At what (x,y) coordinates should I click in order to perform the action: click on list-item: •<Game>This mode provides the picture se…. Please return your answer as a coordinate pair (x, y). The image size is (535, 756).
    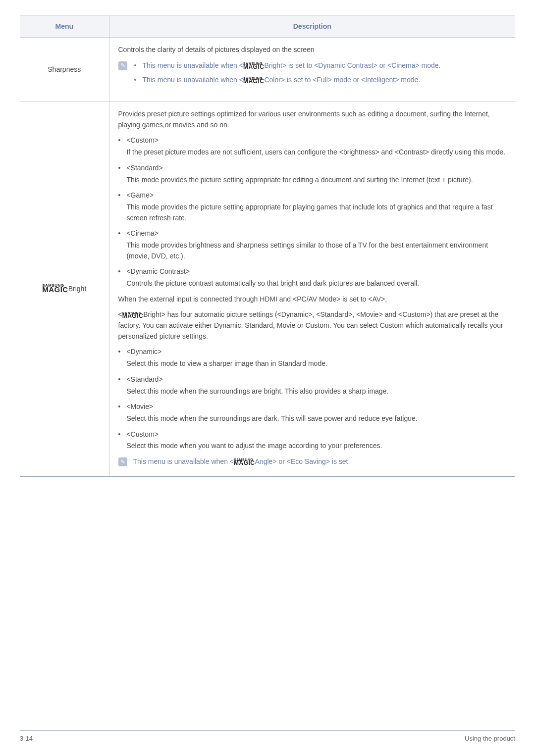
    Looking at the image, I should click on (313, 207).